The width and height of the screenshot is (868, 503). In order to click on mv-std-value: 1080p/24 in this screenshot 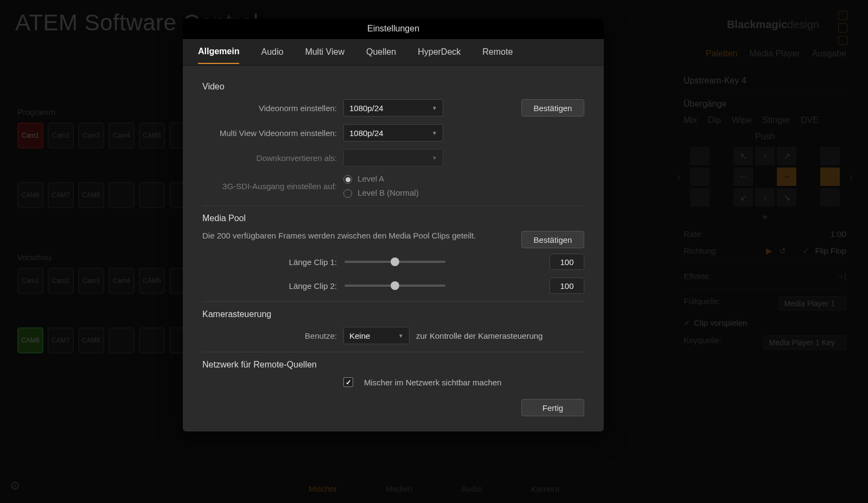, I will do `click(367, 133)`.